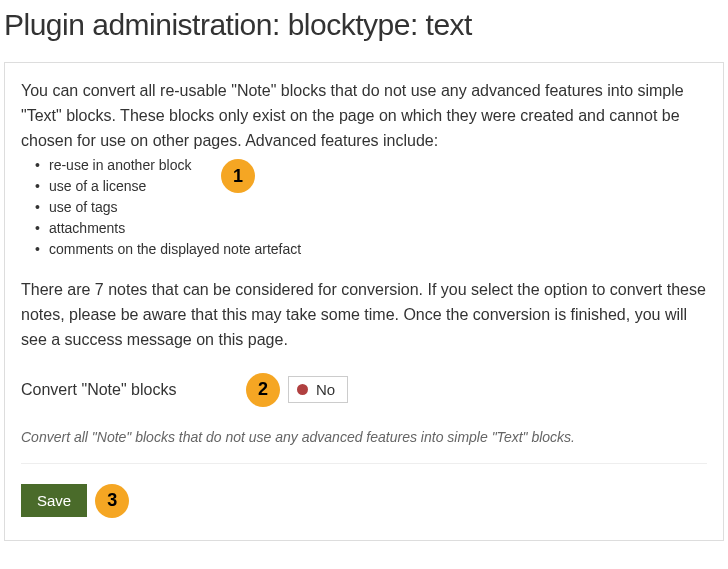 This screenshot has height=569, width=728. I want to click on annotation-badge-2: 2, so click(263, 390).